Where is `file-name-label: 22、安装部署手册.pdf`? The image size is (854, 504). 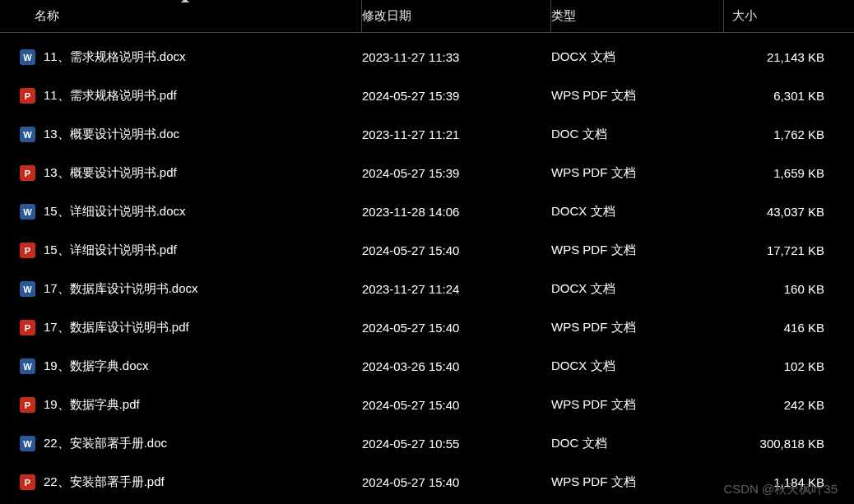 file-name-label: 22、安装部署手册.pdf is located at coordinates (104, 482).